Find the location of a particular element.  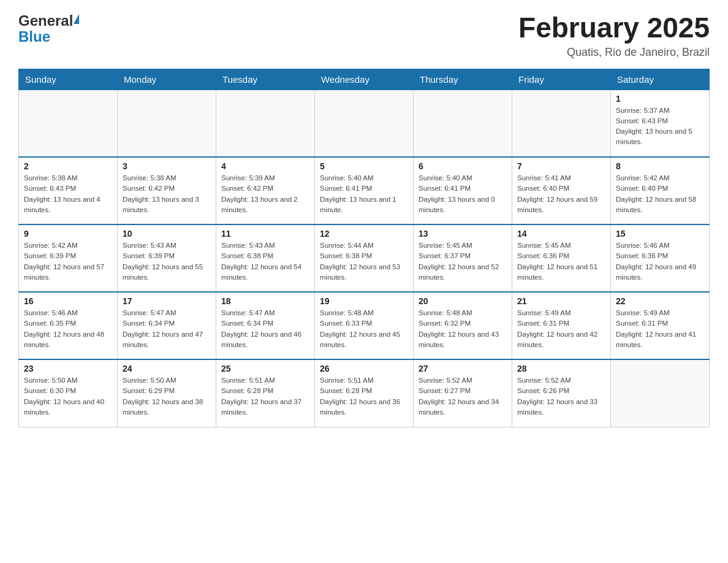

table-row: 27Sunrise: 5:52 AMSunset: 6:27 PMDayligh… is located at coordinates (463, 393).